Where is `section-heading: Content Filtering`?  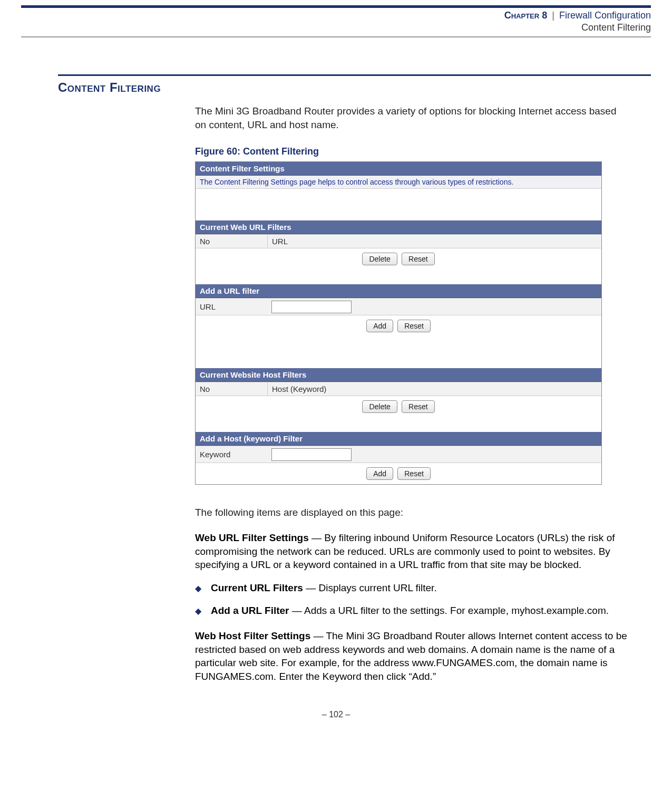 section-heading: Content Filtering is located at coordinates (365, 88).